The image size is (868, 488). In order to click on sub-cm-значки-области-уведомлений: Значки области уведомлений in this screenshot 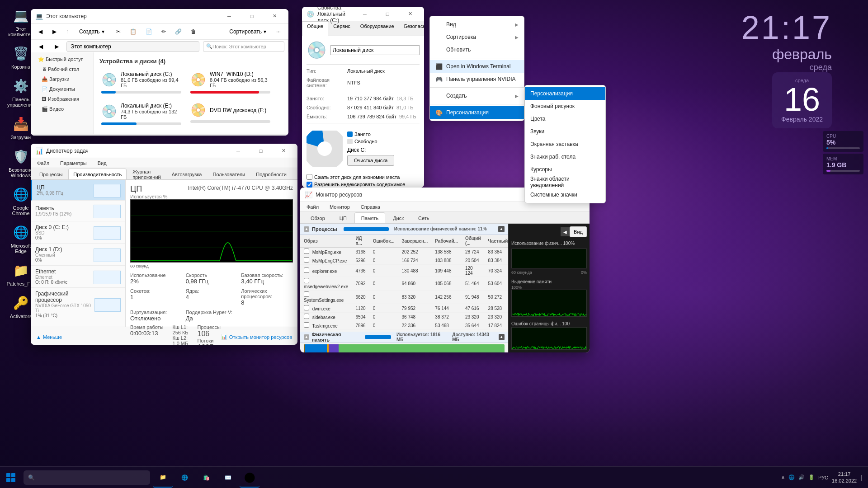, I will do `click(565, 182)`.